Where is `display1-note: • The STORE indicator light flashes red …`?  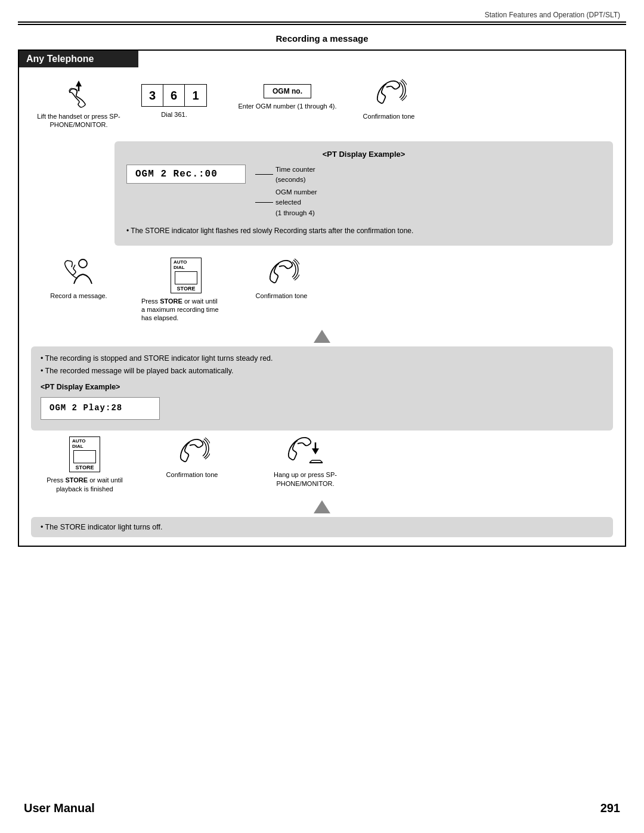 display1-note: • The STORE indicator light flashes red … is located at coordinates (364, 231).